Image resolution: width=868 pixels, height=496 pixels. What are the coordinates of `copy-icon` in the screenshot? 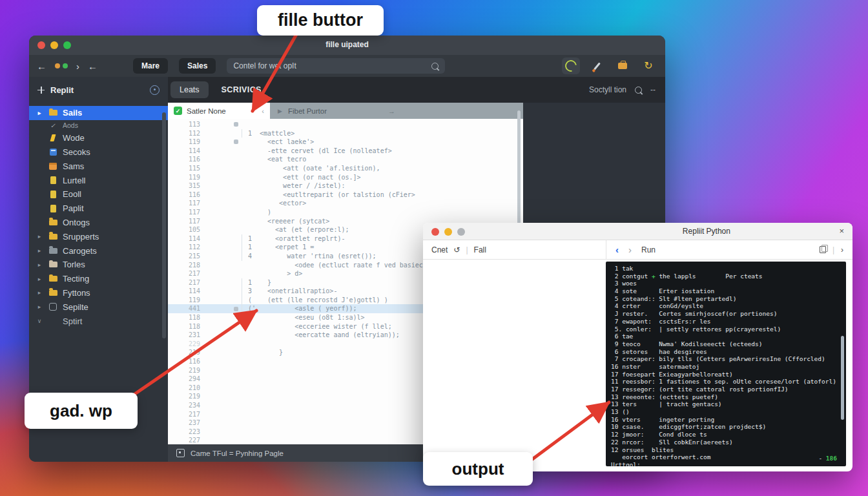 It's located at (823, 249).